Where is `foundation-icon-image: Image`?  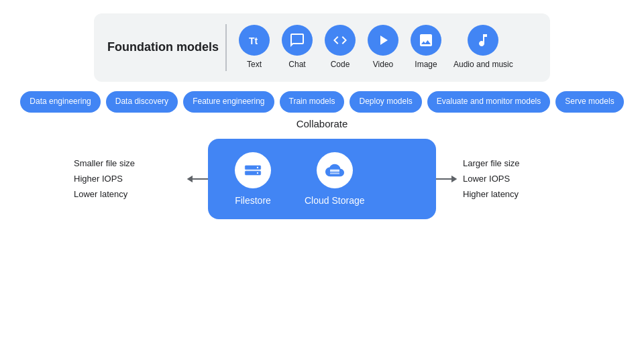 foundation-icon-image: Image is located at coordinates (426, 48).